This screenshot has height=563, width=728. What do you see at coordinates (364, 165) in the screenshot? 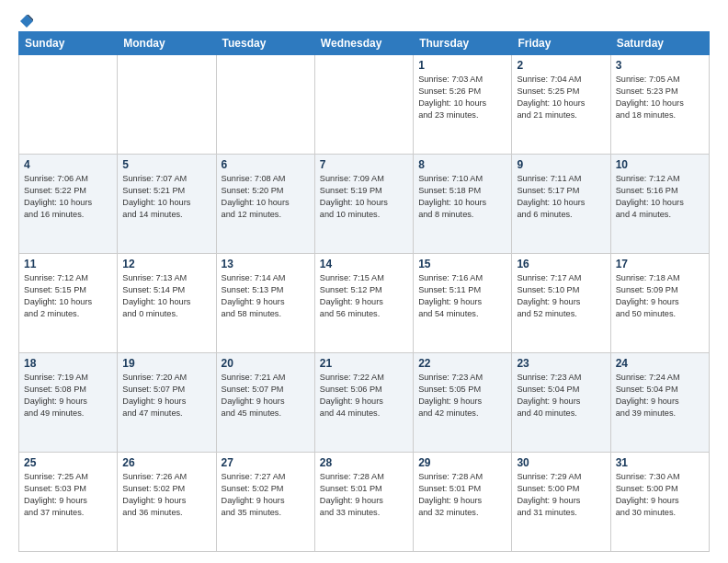
I see `day-number: 7` at bounding box center [364, 165].